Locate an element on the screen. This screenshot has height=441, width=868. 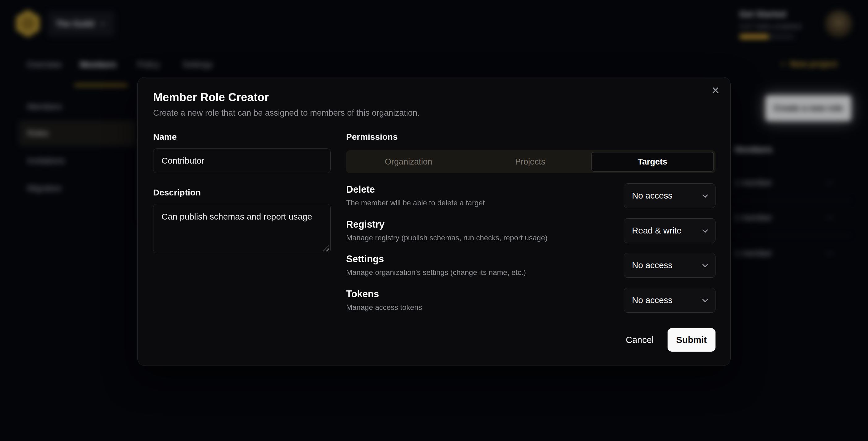
permission-settings-select: No access is located at coordinates (670, 265).